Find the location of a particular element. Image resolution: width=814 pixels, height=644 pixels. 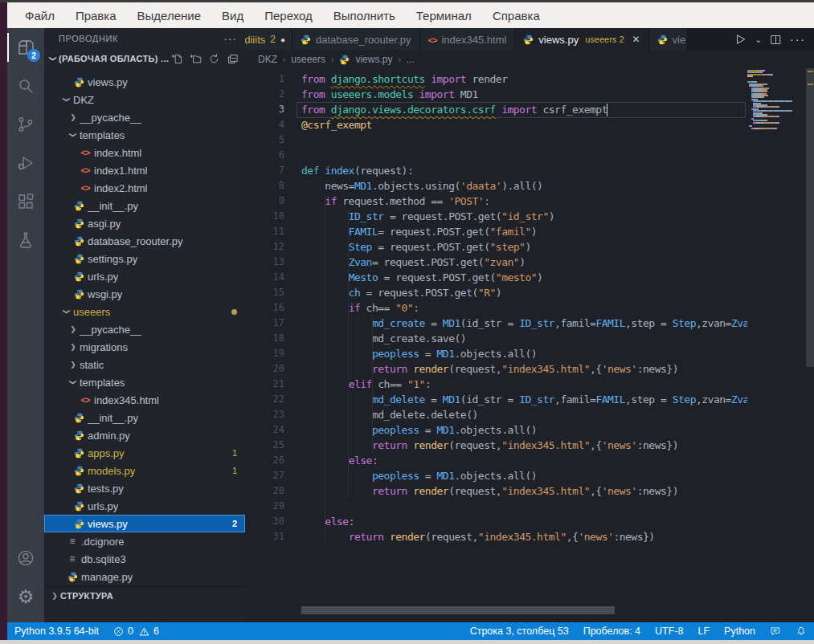

eol-status: LF is located at coordinates (704, 631).